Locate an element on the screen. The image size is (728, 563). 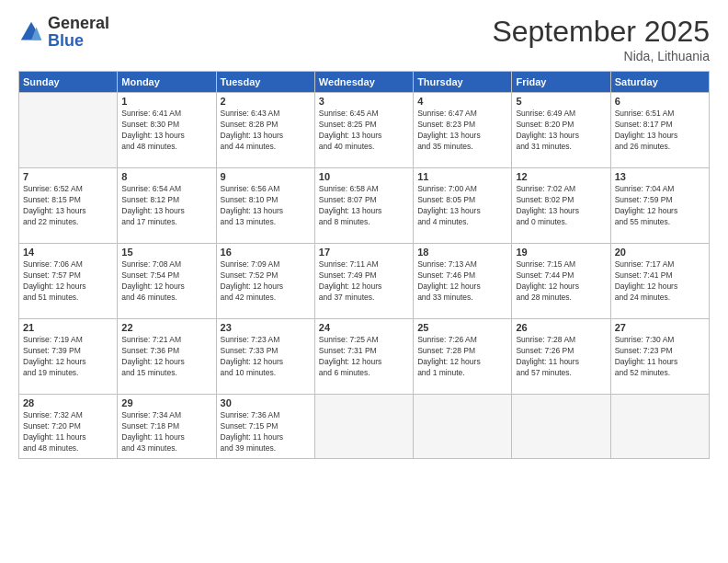
day-cell: 3Sunrise: 6:45 AMSunset: 8:25 PMDaylight… is located at coordinates (364, 131).